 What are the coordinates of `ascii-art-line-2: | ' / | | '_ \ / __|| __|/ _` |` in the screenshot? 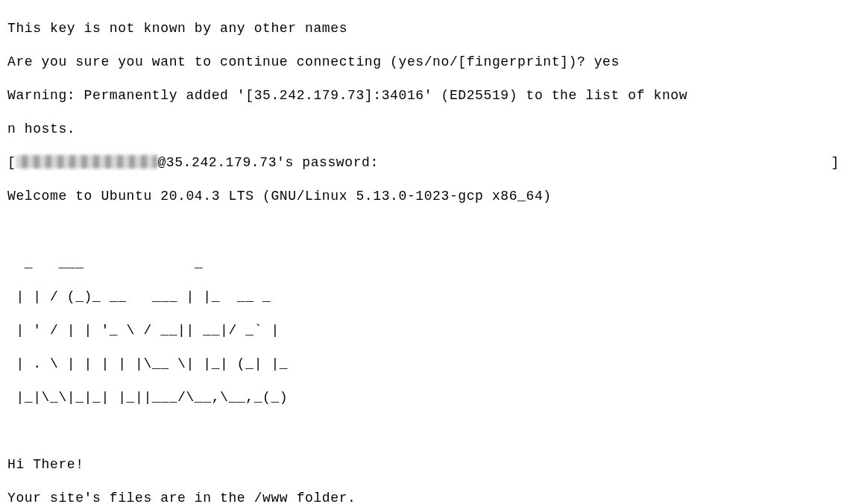 It's located at (424, 331).